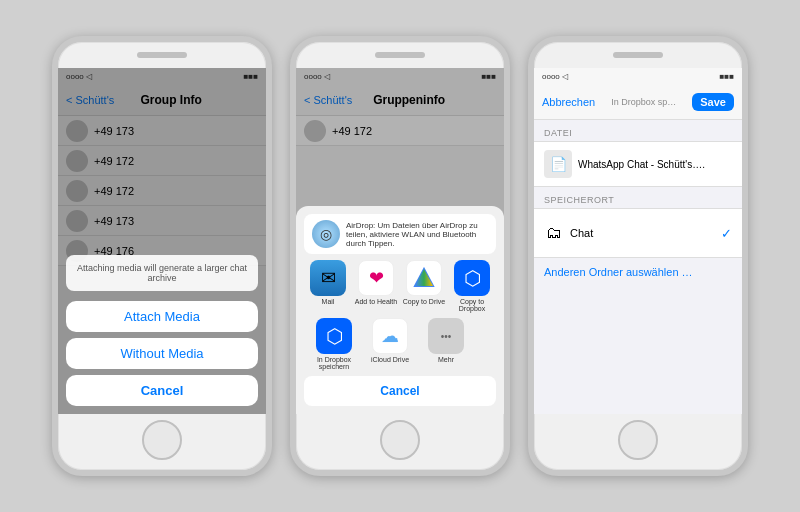 Image resolution: width=800 pixels, height=512 pixels. Describe the element at coordinates (638, 164) in the screenshot. I see `file-section-content: 📄 WhatsApp Chat - Schütt's….` at that location.